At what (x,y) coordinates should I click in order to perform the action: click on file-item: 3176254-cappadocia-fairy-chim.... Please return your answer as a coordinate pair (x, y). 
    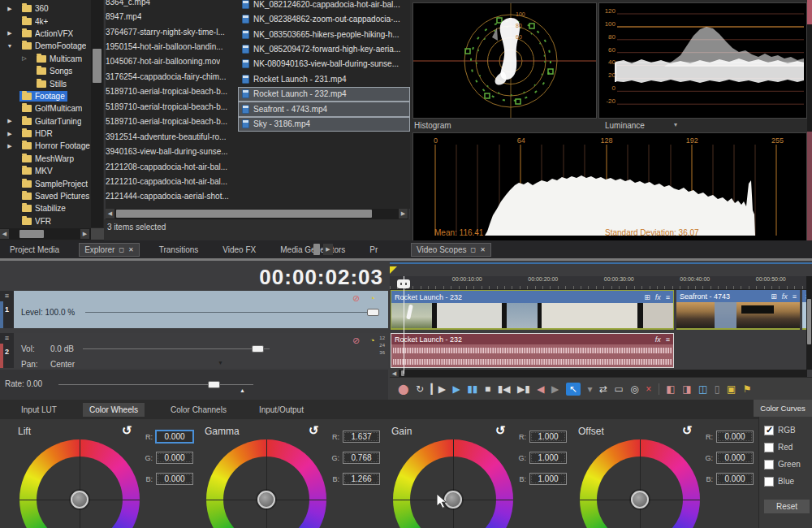
    Looking at the image, I should click on (172, 76).